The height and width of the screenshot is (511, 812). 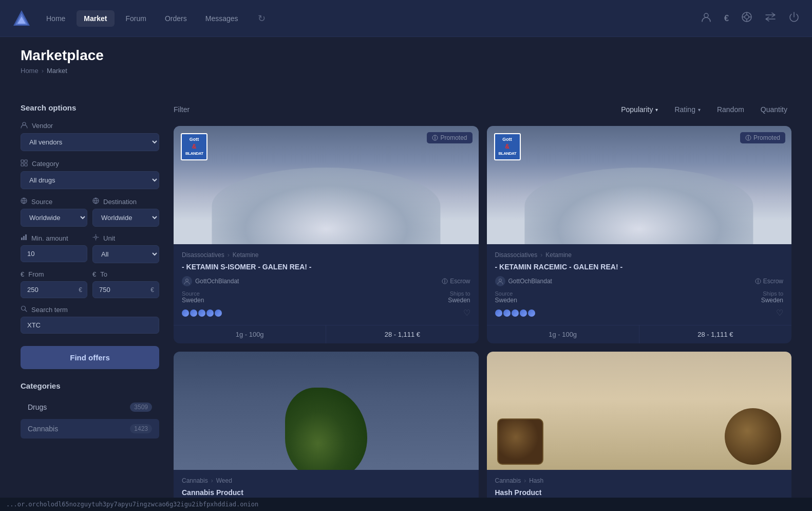 What do you see at coordinates (483, 110) in the screenshot?
I see `filter-bar: Filter Popularity ▾ Rating ▾ Random Quan…` at bounding box center [483, 110].